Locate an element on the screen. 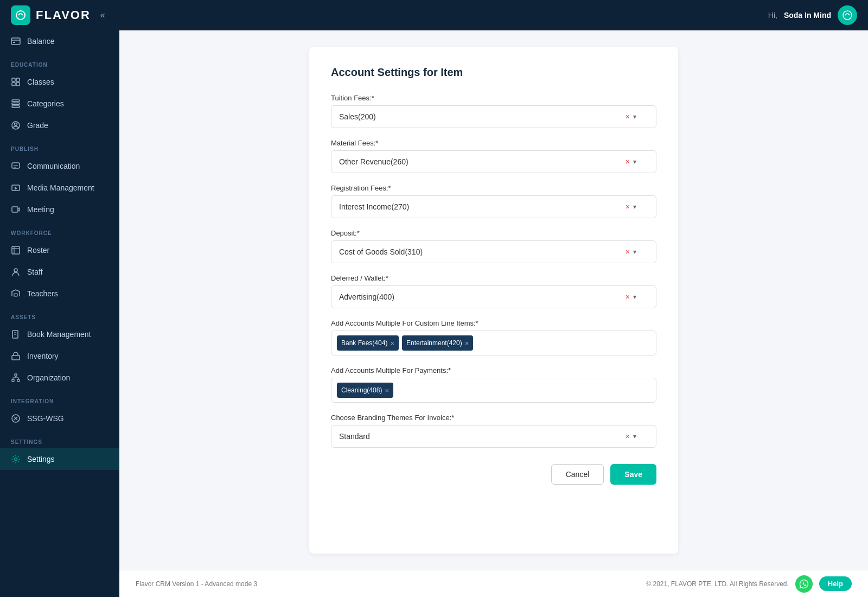  header-right: Hi, Soda In Mind is located at coordinates (813, 15).